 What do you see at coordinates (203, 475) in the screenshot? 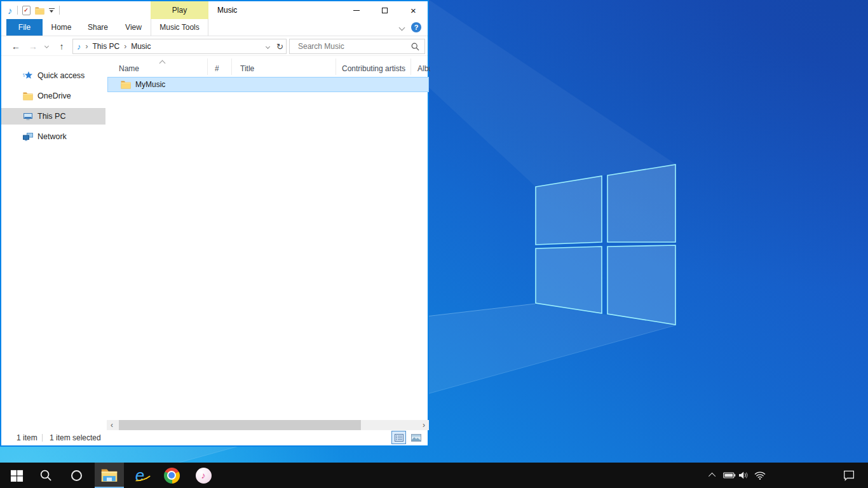
I see `taskbar-itunes-button: ♪` at bounding box center [203, 475].